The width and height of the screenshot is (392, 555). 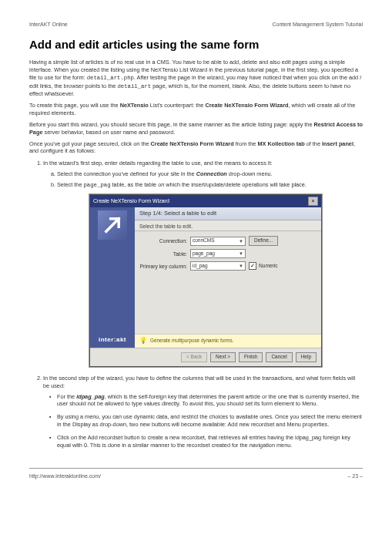 I want to click on step-1a: Select the connection you've defined for…, so click(x=209, y=174).